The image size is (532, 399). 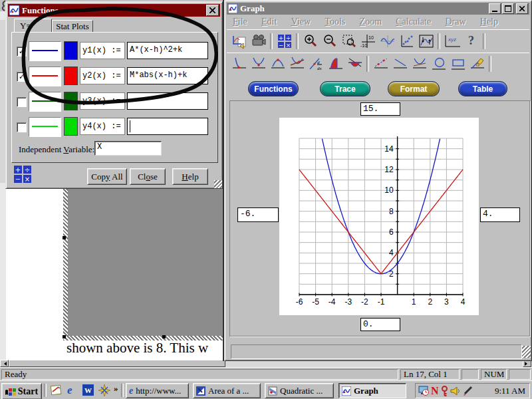 What do you see at coordinates (407, 41) in the screenshot?
I see `scatter-plot-icon` at bounding box center [407, 41].